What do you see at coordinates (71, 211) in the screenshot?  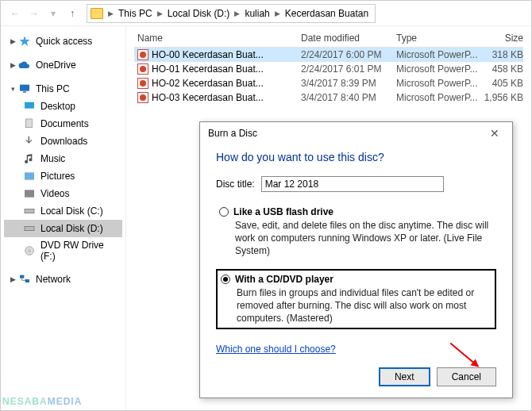 I see `sidebar-item-label: Local Disk (C:)` at bounding box center [71, 211].